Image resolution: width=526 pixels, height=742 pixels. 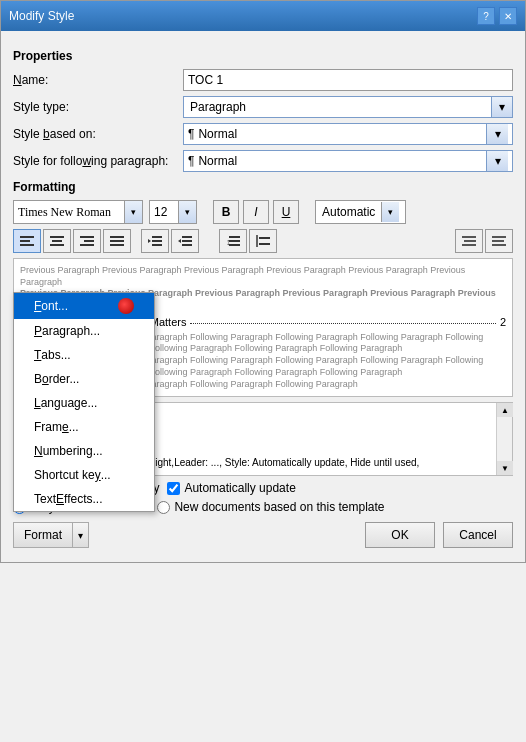 I want to click on dropdown-paragraph: Paragraph..., so click(x=84, y=331).